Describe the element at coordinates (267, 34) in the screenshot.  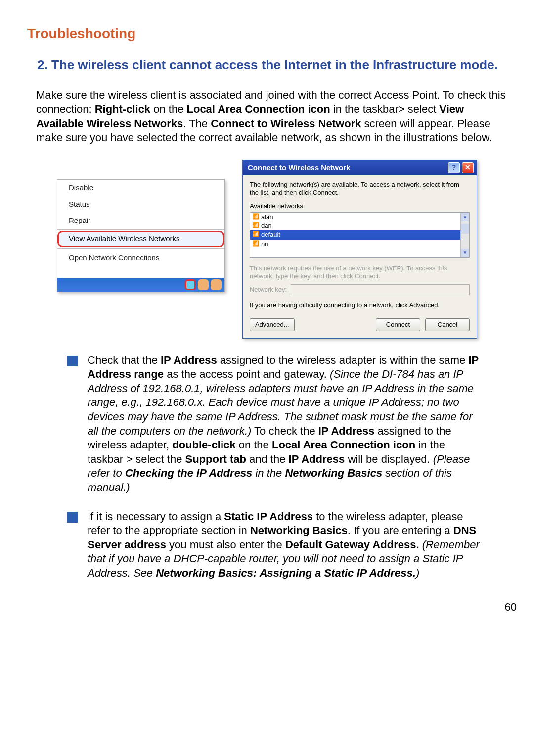
I see `section-title: Troubleshooting` at that location.